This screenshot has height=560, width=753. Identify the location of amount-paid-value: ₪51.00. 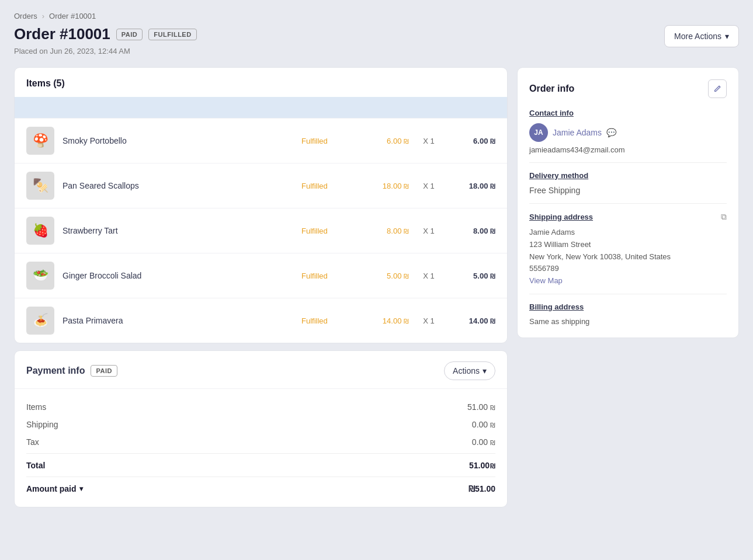
(482, 489).